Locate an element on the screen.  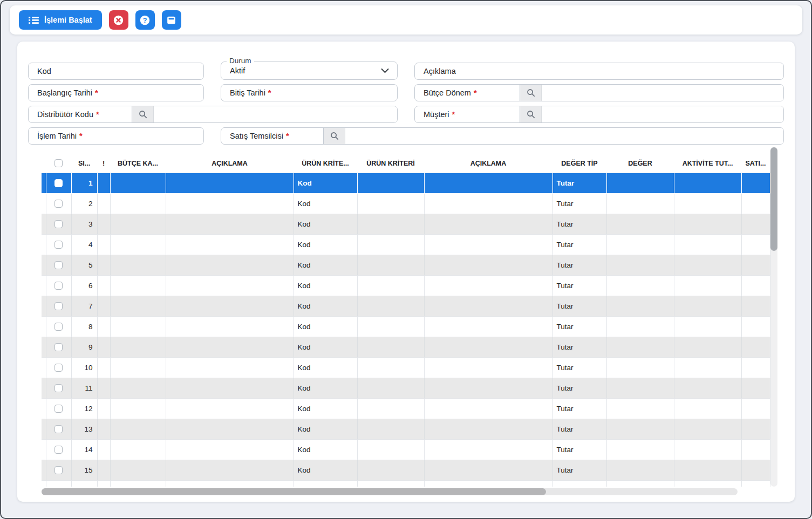
table-row: 15KodTutar is located at coordinates (406, 470).